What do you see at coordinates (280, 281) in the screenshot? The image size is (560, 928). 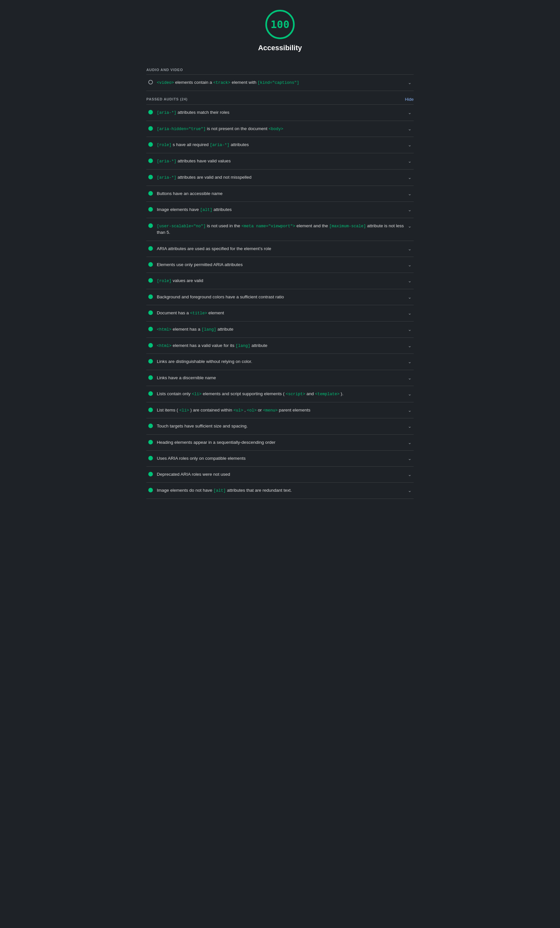 I see `audit-text: [role] values are valid` at bounding box center [280, 281].